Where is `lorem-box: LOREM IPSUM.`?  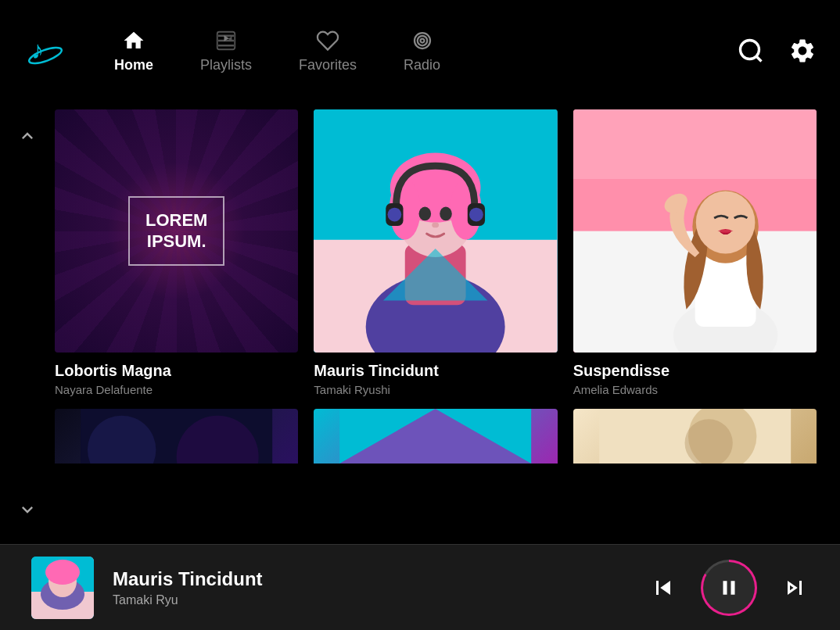 lorem-box: LOREM IPSUM. is located at coordinates (177, 231).